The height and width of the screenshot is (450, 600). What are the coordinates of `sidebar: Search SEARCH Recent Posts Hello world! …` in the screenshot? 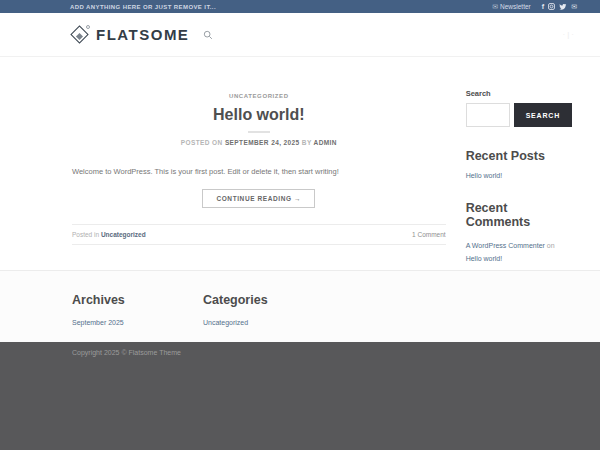 It's located at (533, 164).